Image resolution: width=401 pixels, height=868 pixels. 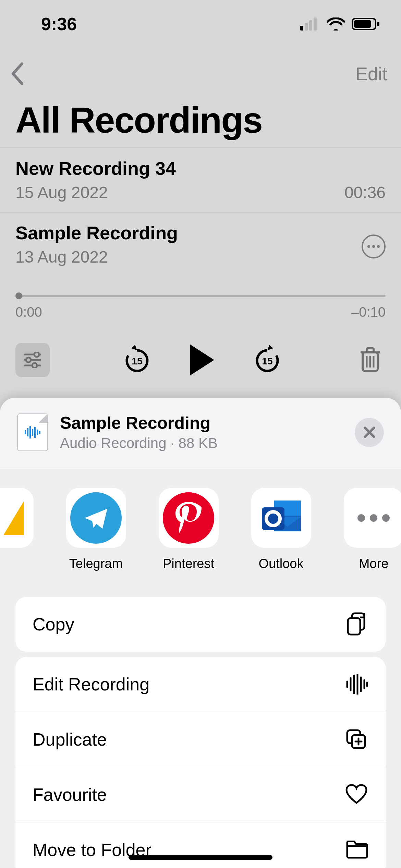 What do you see at coordinates (189, 564) in the screenshot?
I see `share-app-label: Pinterest` at bounding box center [189, 564].